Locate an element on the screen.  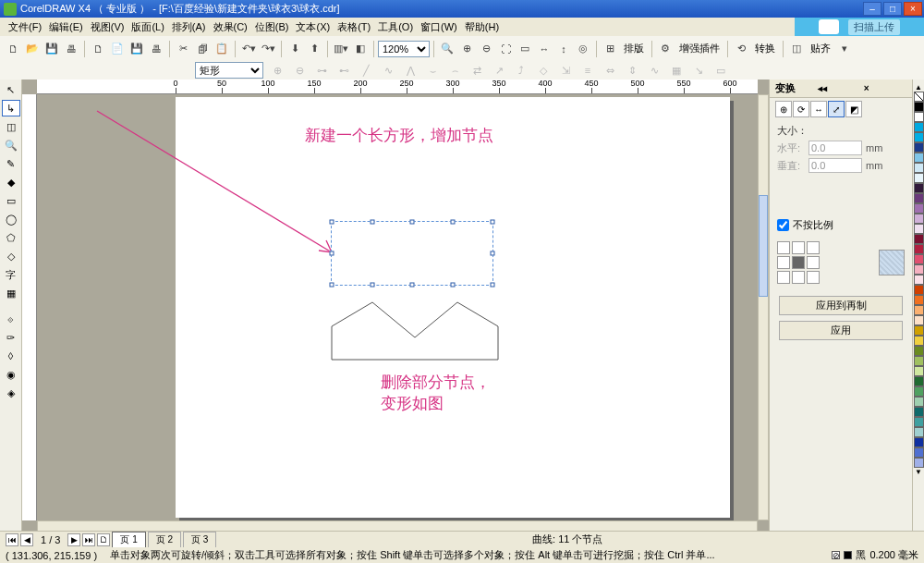
outline-color-icon is located at coordinates (848, 555).